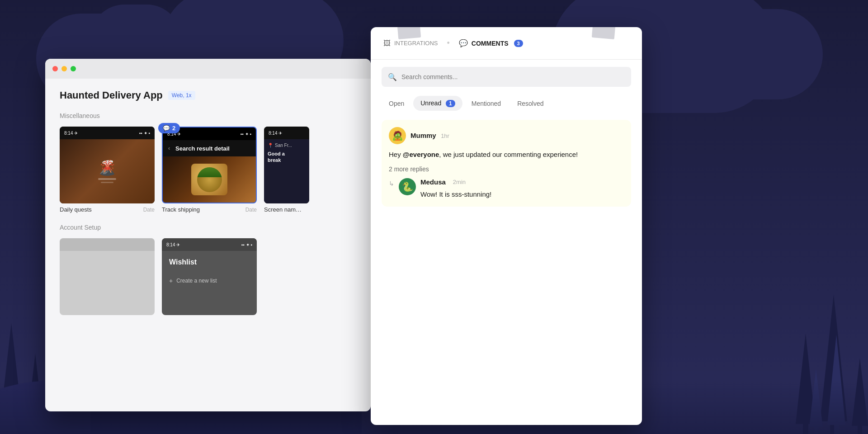 Image resolution: width=868 pixels, height=434 pixels. Describe the element at coordinates (450, 104) in the screenshot. I see `unread-count: 1` at that location.